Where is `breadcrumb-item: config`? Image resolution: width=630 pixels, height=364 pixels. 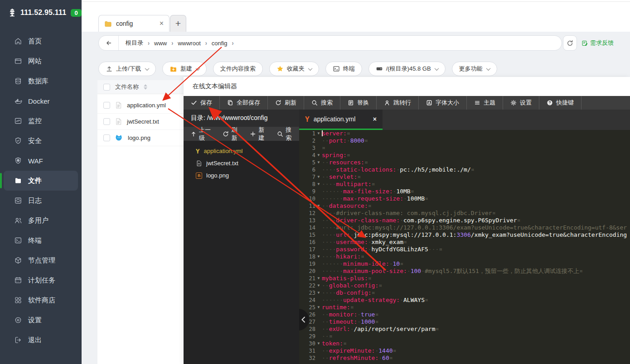 breadcrumb-item: config is located at coordinates (219, 43).